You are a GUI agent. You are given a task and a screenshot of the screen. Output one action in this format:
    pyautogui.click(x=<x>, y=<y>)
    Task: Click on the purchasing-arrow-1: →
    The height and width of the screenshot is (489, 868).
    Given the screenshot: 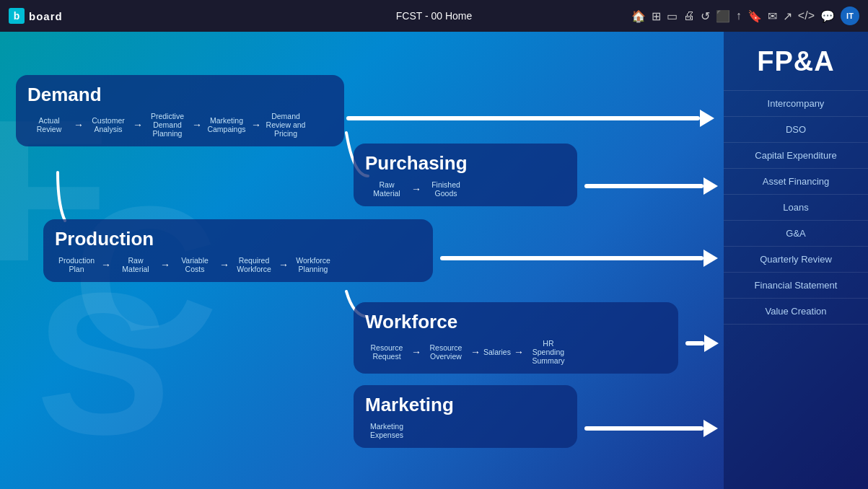 What is the action you would take?
    pyautogui.click(x=416, y=189)
    